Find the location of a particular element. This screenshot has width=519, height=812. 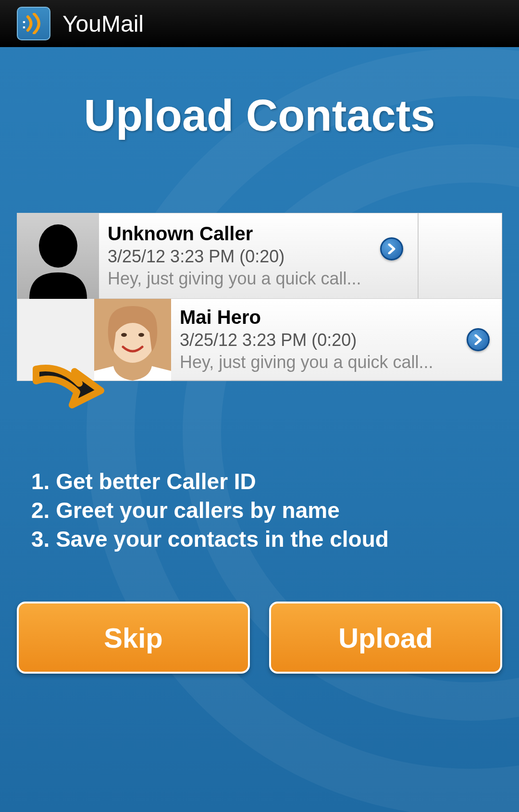

skip-button: Skip is located at coordinates (134, 638).